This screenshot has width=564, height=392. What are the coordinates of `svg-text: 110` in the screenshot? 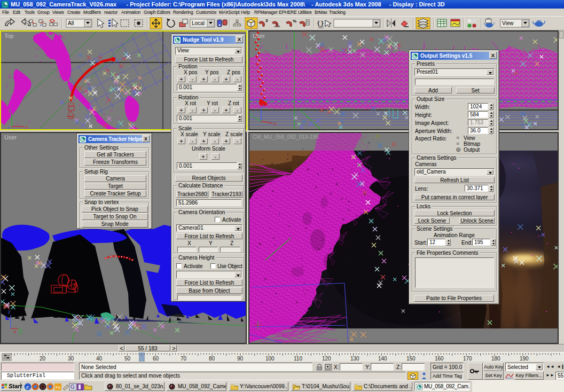 It's located at (298, 359).